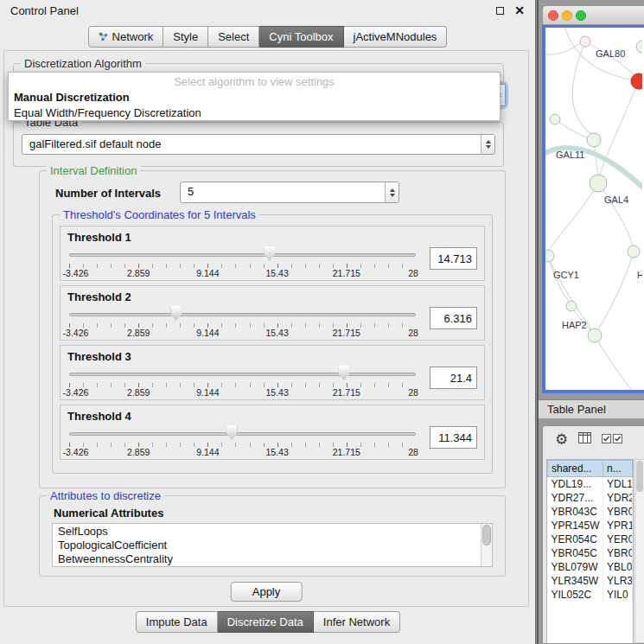 Image resolution: width=644 pixels, height=644 pixels. Describe the element at coordinates (126, 36) in the screenshot. I see `tab-network: Network` at that location.